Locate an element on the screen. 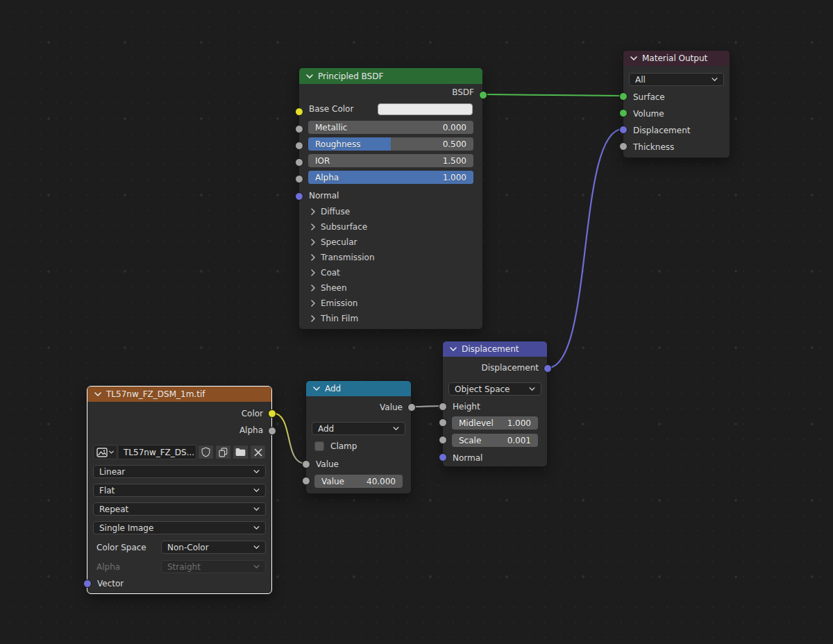 The height and width of the screenshot is (644, 833). projection-dropdown: Flat is located at coordinates (179, 490).